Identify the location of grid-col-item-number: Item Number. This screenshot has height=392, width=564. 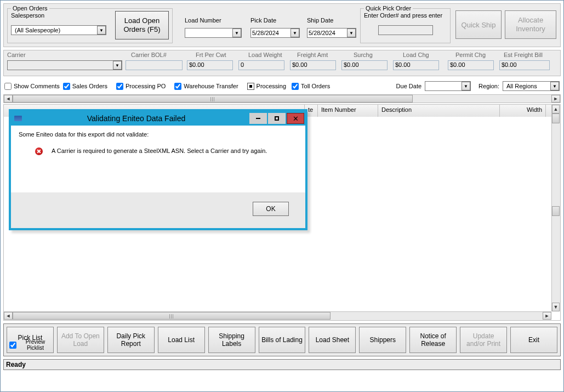
(348, 111).